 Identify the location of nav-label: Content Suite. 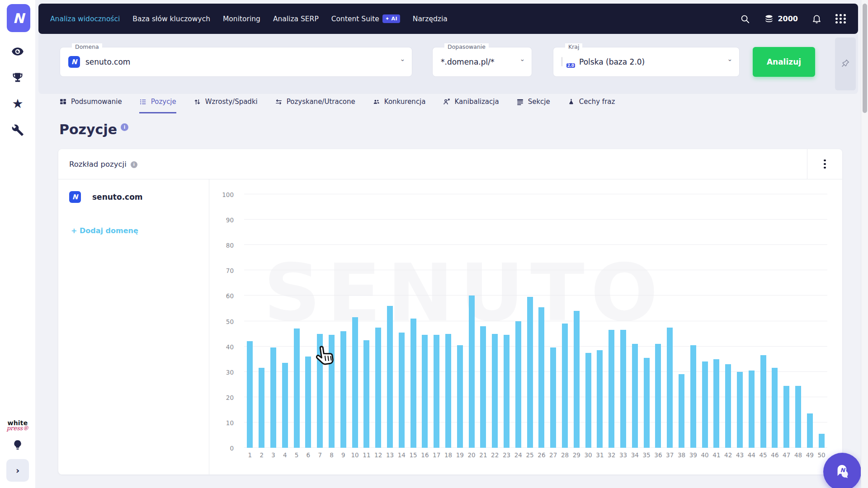
(355, 19).